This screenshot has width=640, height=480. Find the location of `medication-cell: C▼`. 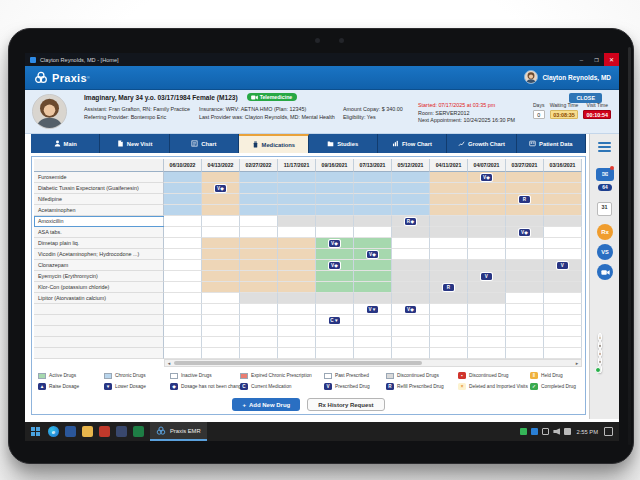

medication-cell: C▼ is located at coordinates (335, 320).